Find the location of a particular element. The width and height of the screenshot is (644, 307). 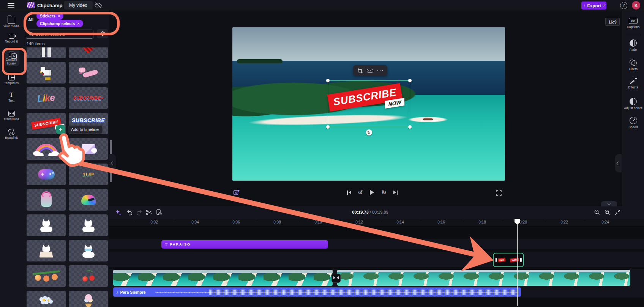

sidebar-item-label: Transitions is located at coordinates (11, 120).